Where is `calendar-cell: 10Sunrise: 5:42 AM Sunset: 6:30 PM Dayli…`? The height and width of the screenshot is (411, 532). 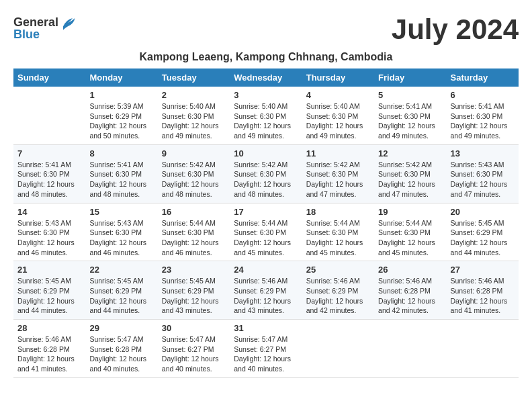
calendar-cell: 10Sunrise: 5:42 AM Sunset: 6:30 PM Dayli… is located at coordinates (266, 173).